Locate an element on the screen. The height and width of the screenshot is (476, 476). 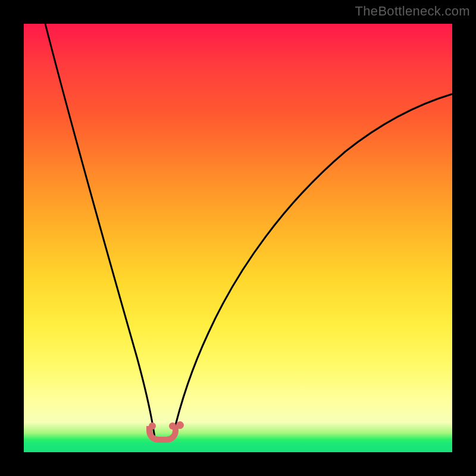
dip-region-marker is located at coordinates (162, 434).